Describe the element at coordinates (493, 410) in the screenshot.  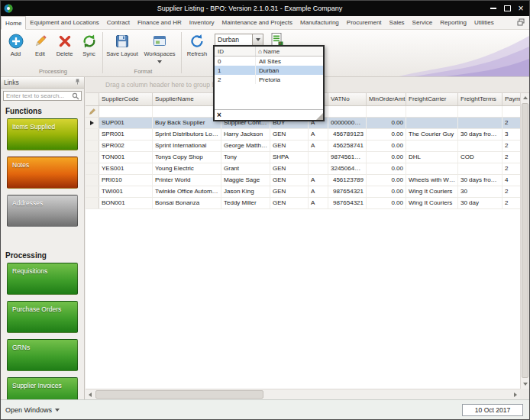
I see `date-display: 10 Oct 2017` at that location.